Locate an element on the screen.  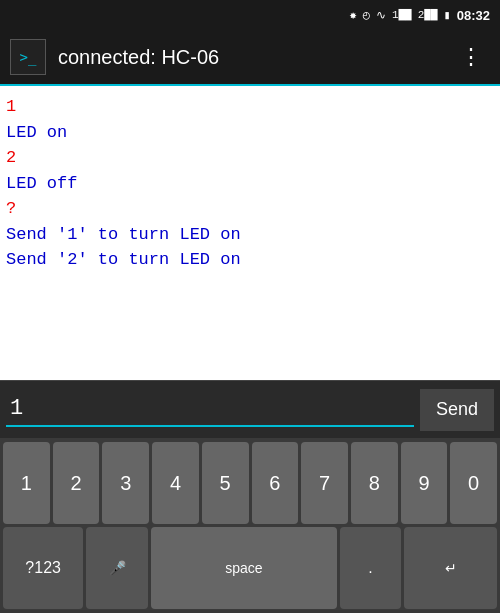
battery-icon: ▮ is located at coordinates (448, 16).